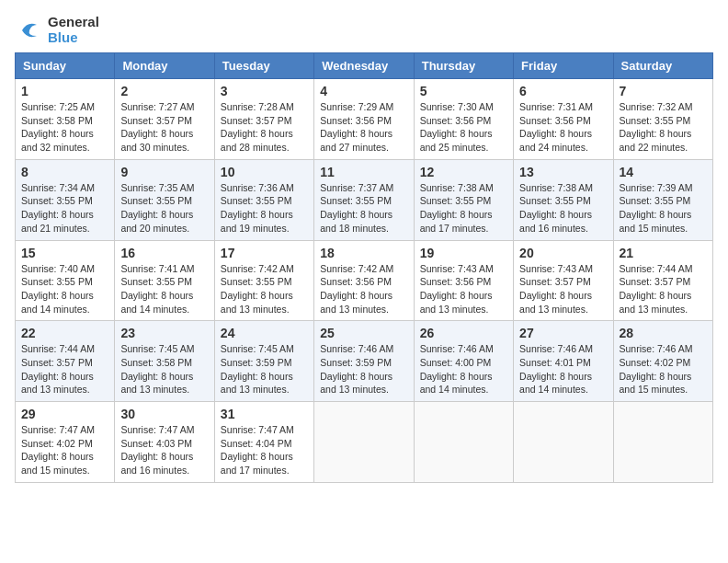 This screenshot has height=563, width=728. Describe the element at coordinates (264, 442) in the screenshot. I see `calendar-day-cell: 31 Sunrise: 7:47 AM Sunset: 4:04 PM Dayl…` at that location.